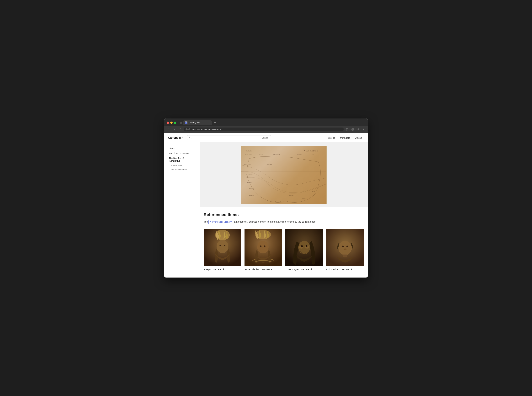 The width and height of the screenshot is (532, 396). I want to click on main-layout: About Markdown Example The Nez Percé (Ni…, so click(266, 210).